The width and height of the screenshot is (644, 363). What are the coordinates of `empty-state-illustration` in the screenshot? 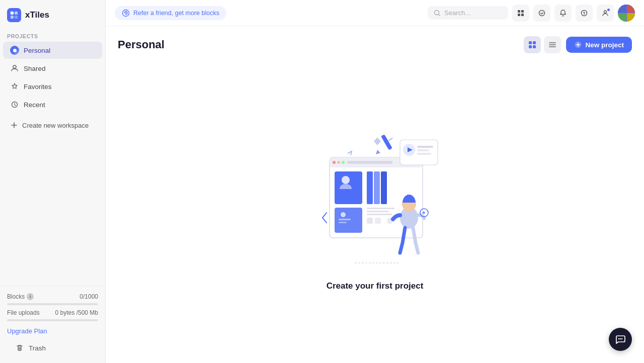 It's located at (375, 193).